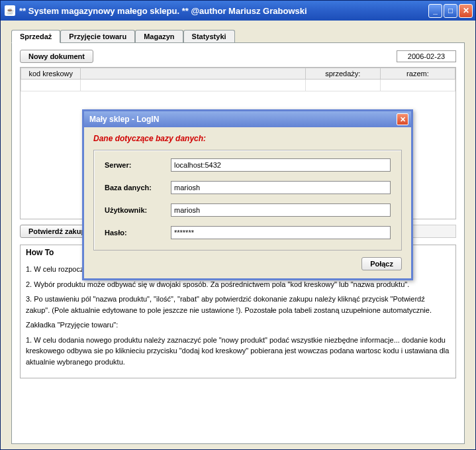 Image resolution: width=476 pixels, height=450 pixels. What do you see at coordinates (238, 305) in the screenshot?
I see `howto-p3: 3. Po ustawieniu pól "nazwa produktu", "…` at bounding box center [238, 305].